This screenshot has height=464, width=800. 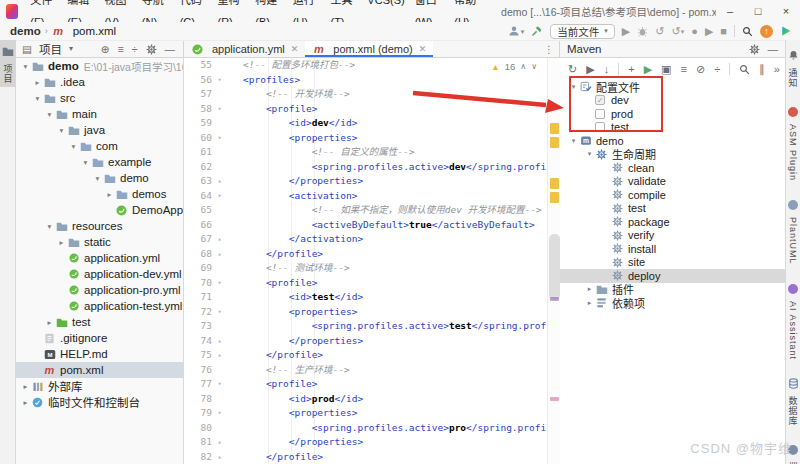 What do you see at coordinates (793, 320) in the screenshot?
I see `tool-strip-AI-Assistant: AI Assistant` at bounding box center [793, 320].